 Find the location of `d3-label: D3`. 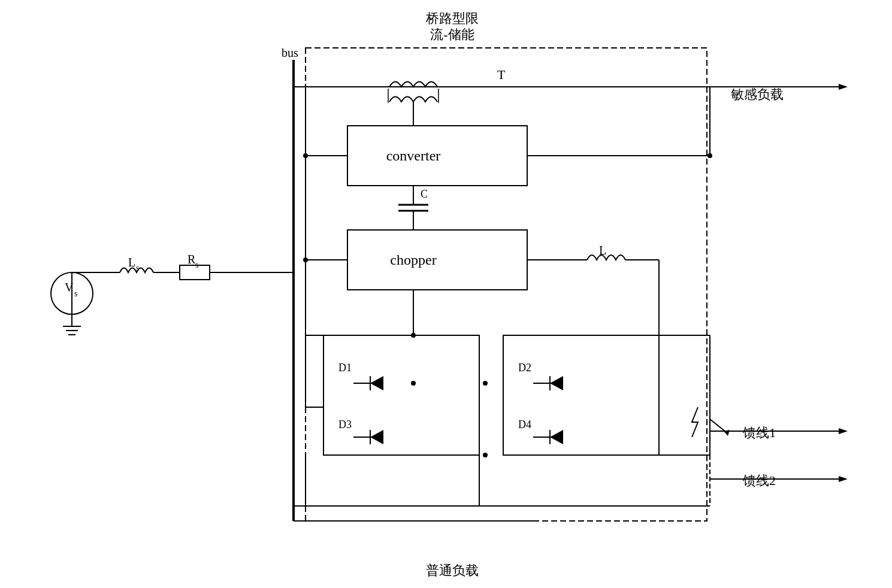

d3-label: D3 is located at coordinates (345, 425).